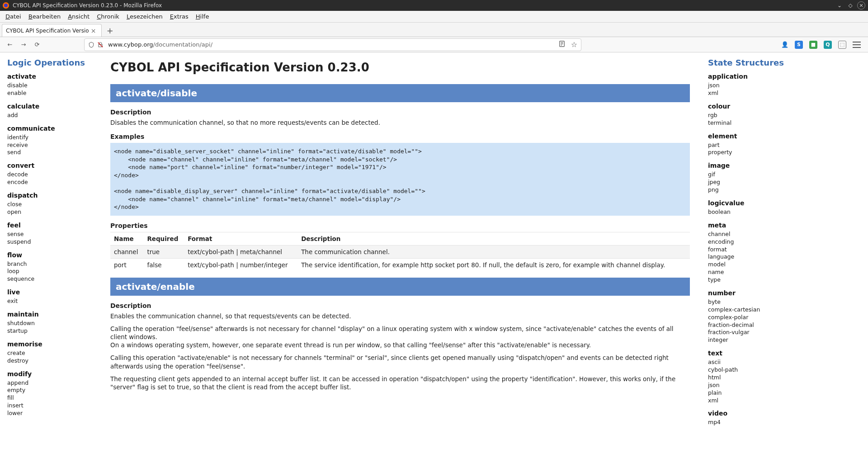 Image resolution: width=868 pixels, height=463 pixels. Describe the element at coordinates (44, 16) in the screenshot. I see `menu-bearbeiten: Bearbeiten` at that location.